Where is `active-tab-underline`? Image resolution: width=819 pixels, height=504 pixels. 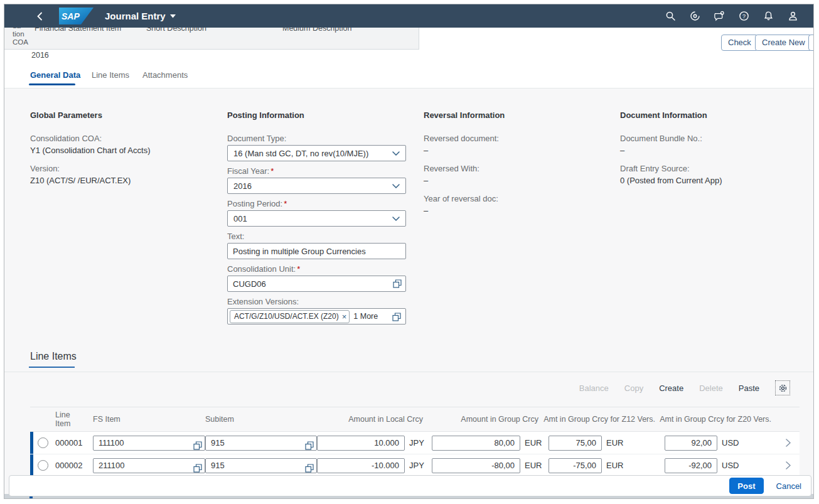
active-tab-underline is located at coordinates (52, 84).